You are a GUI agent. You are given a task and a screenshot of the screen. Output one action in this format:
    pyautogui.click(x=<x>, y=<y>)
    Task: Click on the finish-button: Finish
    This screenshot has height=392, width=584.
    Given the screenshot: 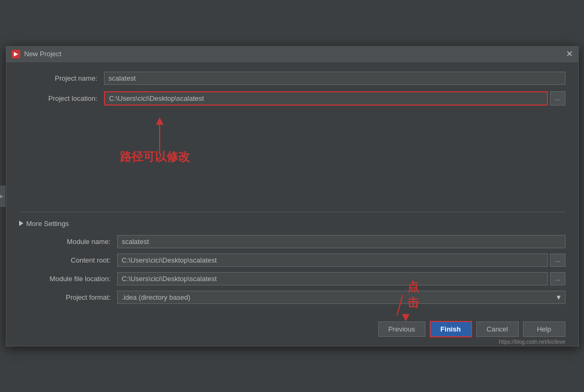 What is the action you would take?
    pyautogui.click(x=451, y=329)
    